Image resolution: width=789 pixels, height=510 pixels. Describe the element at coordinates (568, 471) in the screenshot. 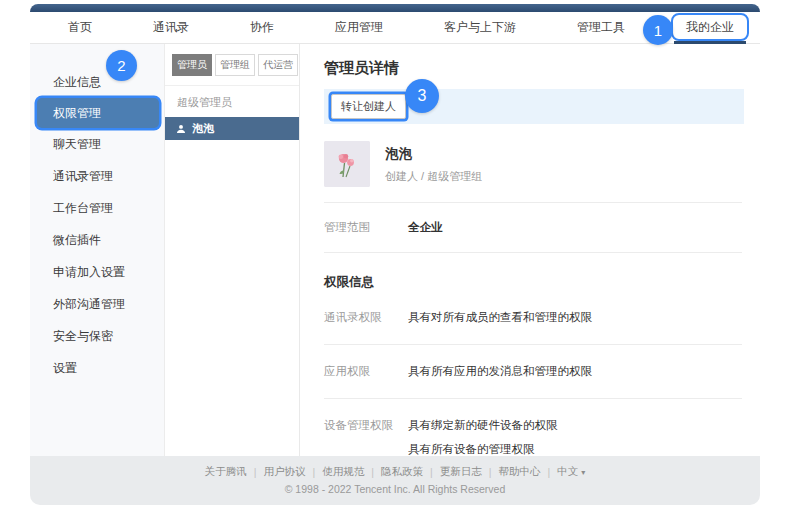

I see `language-label: 中文` at that location.